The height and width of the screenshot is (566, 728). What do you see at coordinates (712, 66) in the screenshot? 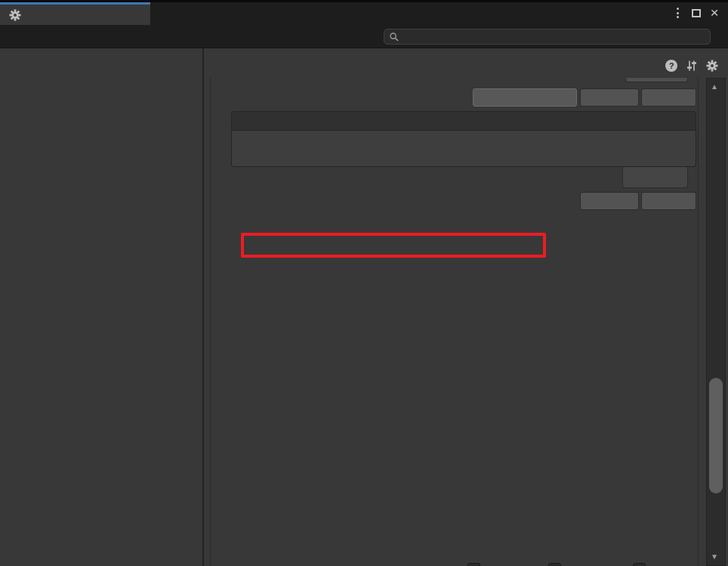
I see `settings-gear-icon` at bounding box center [712, 66].